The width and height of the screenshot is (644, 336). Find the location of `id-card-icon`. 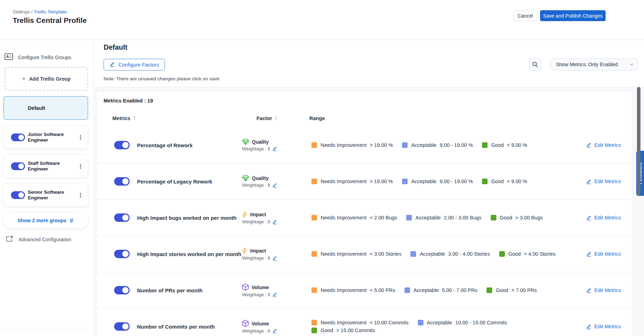

id-card-icon is located at coordinates (9, 57).